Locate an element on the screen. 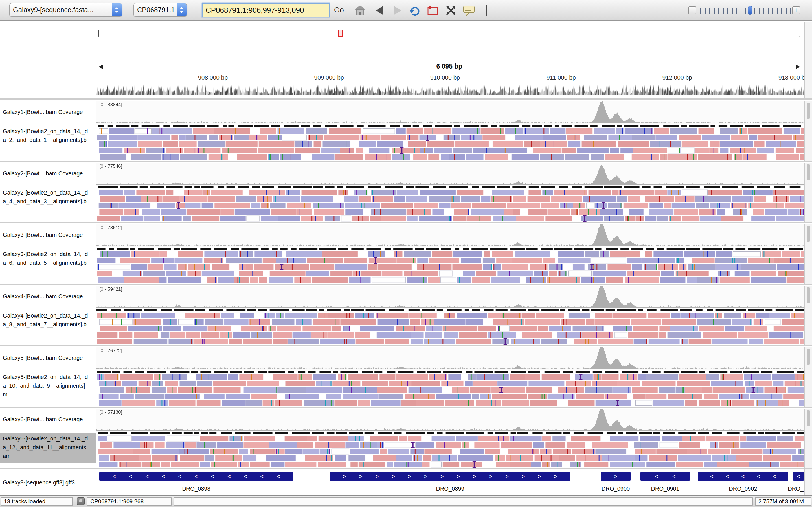 This screenshot has height=507, width=812. gene-feature: << is located at coordinates (665, 476).